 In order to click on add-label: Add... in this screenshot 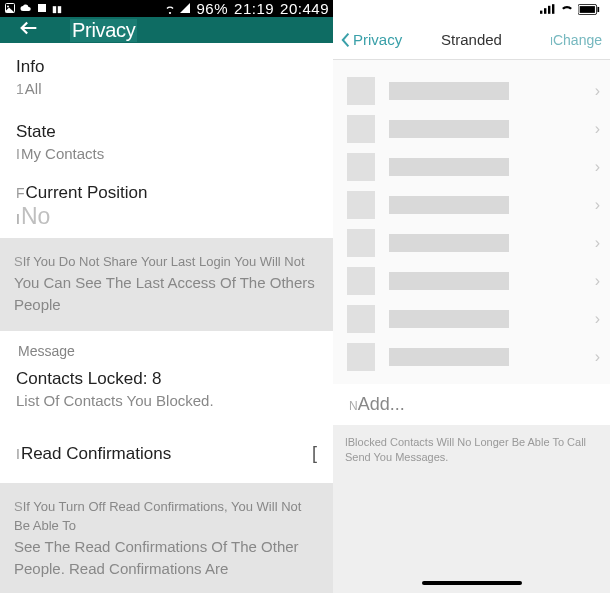, I will do `click(382, 404)`.